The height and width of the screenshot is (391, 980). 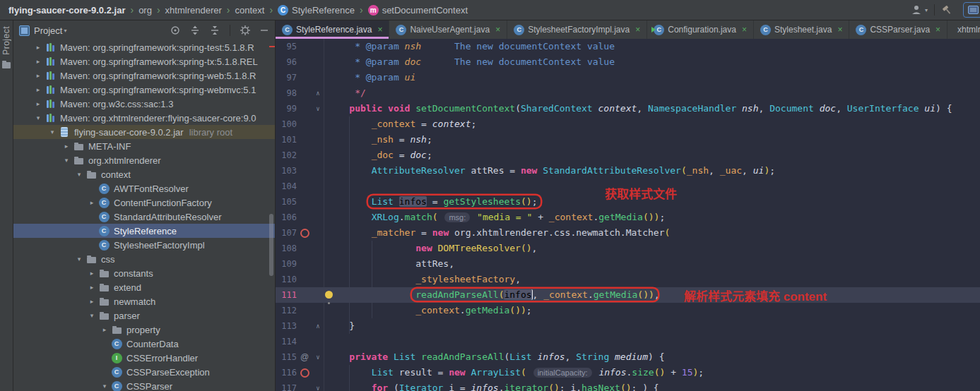 I want to click on code-line-96: 96 * @param doc The new documentContext …, so click(x=627, y=62).